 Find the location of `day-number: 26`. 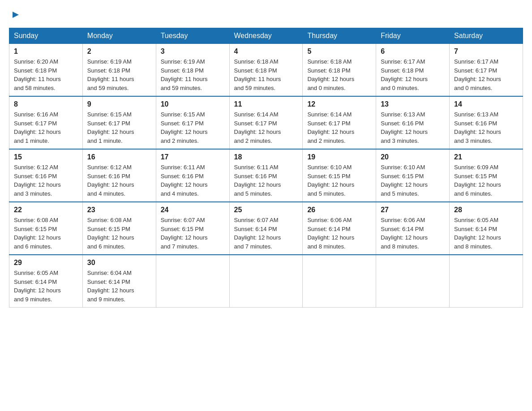

day-number: 26 is located at coordinates (339, 210).